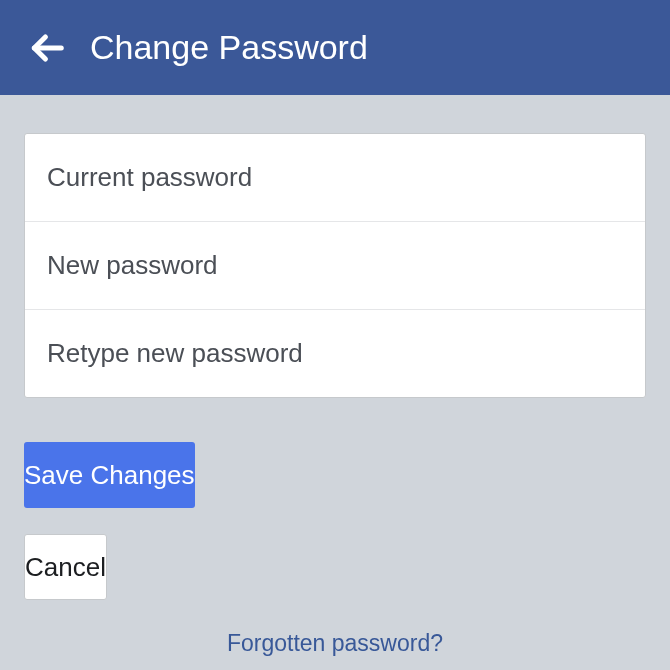 This screenshot has height=670, width=670. Describe the element at coordinates (335, 266) in the screenshot. I see `new-password-row` at that location.